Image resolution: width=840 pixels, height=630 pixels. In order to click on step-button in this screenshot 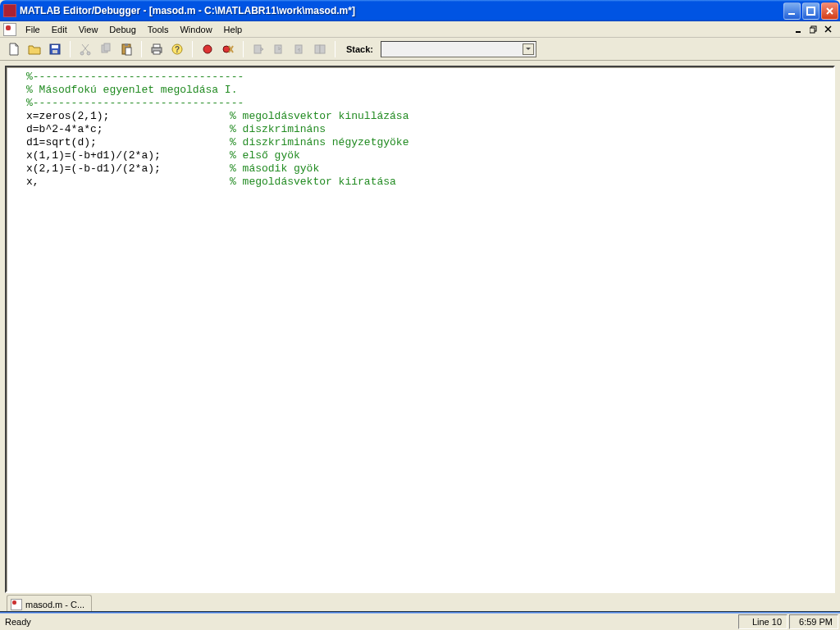, I will do `click(258, 49)`.